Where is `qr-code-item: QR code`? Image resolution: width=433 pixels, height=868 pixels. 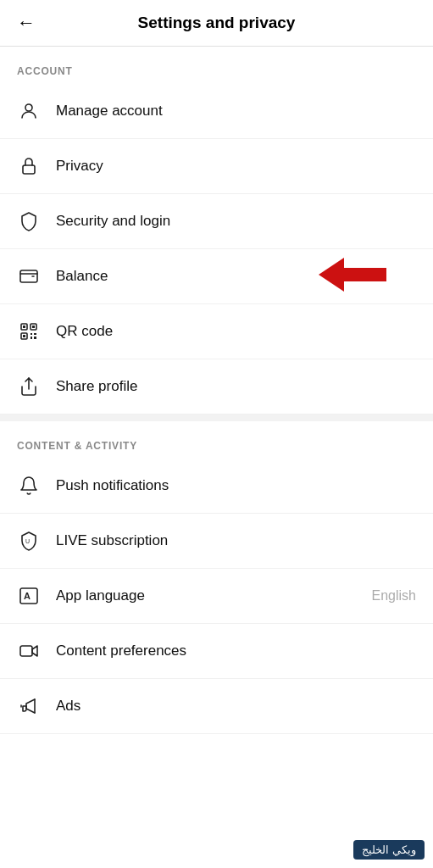
qr-code-item: QR code is located at coordinates (217, 332).